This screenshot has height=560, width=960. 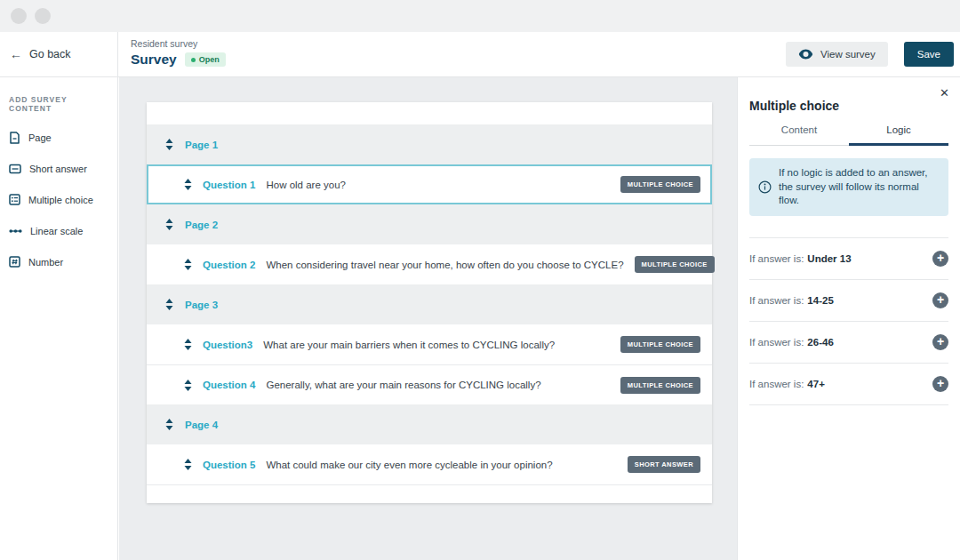 I want to click on sidebar-item-number: Number, so click(x=59, y=261).